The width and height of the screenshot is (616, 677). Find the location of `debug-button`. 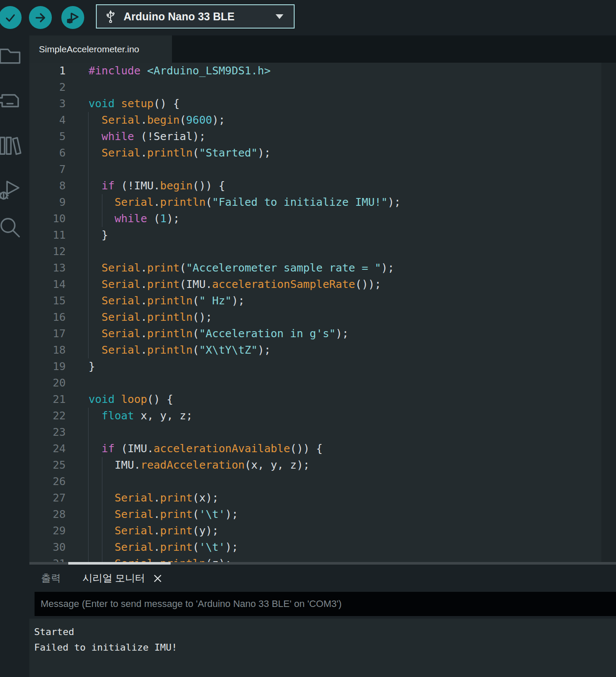

debug-button is located at coordinates (73, 17).